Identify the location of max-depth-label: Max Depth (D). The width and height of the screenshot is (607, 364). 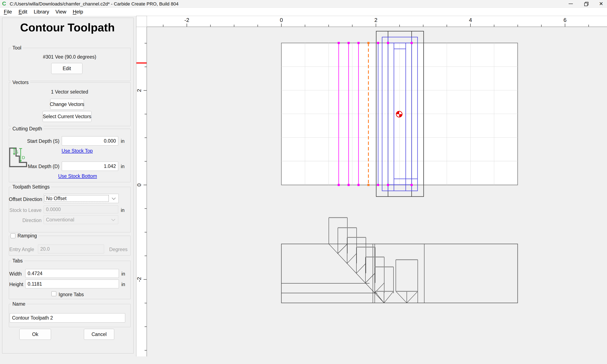
(34, 166).